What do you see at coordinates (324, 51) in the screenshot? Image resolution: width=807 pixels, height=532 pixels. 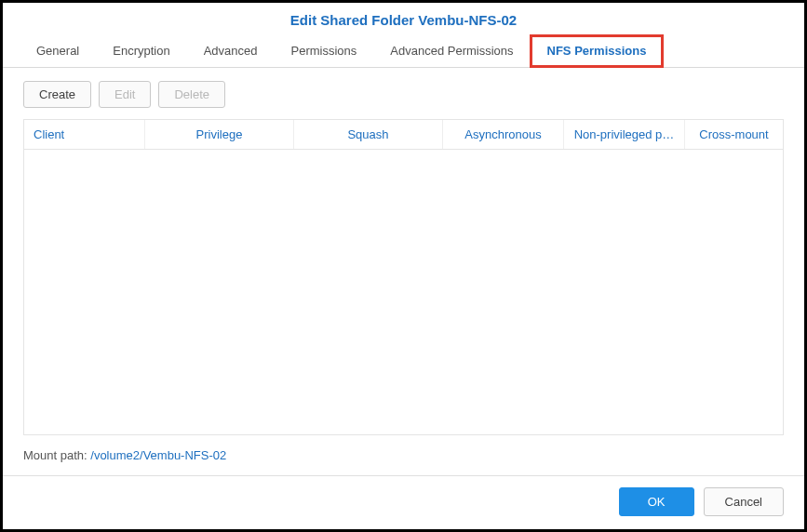 I see `tab-permissions: Permissions` at bounding box center [324, 51].